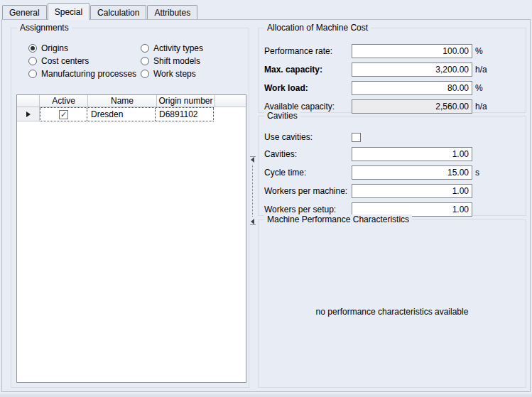  Describe the element at coordinates (55, 48) in the screenshot. I see `radio-label: Origins` at that location.